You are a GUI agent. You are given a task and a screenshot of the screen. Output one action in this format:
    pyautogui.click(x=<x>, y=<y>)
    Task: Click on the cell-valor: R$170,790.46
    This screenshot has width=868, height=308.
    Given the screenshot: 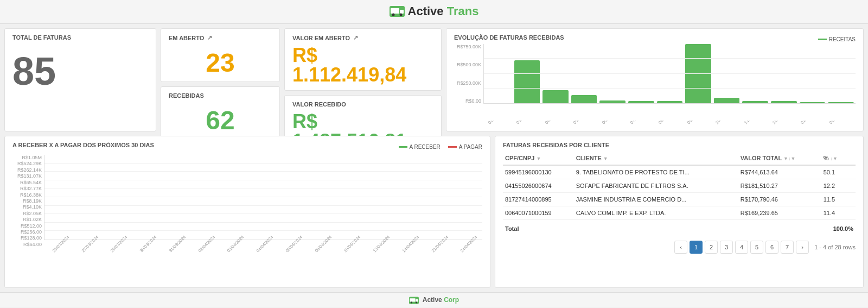 What is the action you would take?
    pyautogui.click(x=780, y=200)
    